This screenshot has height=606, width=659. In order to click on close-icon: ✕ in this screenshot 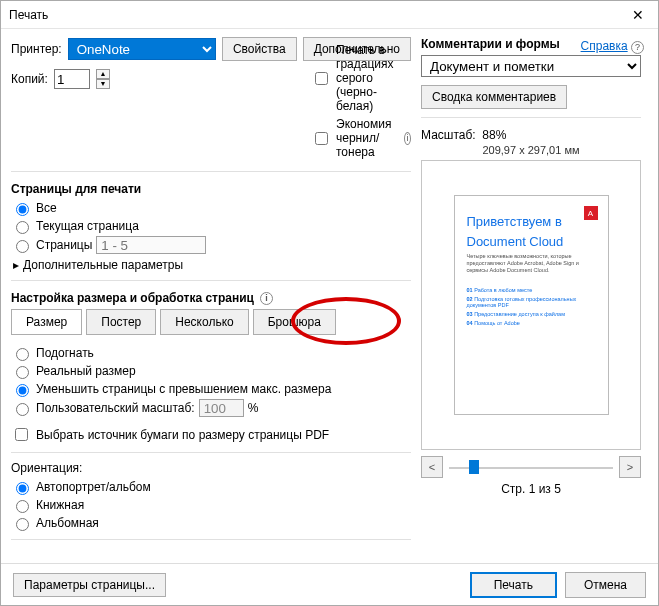, I will do `click(638, 15)`.